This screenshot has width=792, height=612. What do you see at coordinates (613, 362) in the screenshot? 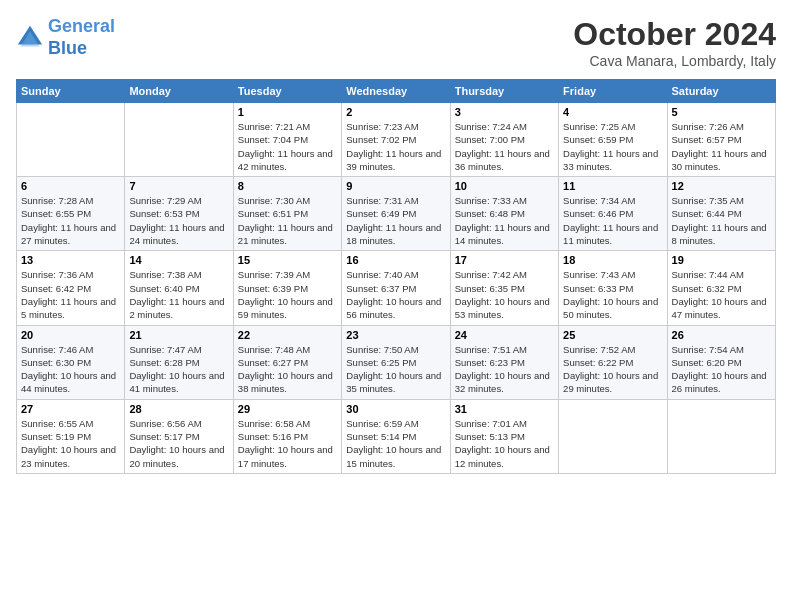
I see `table-row: 25Sunrise: 7:52 AM Sunset: 6:22 PM Dayli…` at bounding box center [613, 362].